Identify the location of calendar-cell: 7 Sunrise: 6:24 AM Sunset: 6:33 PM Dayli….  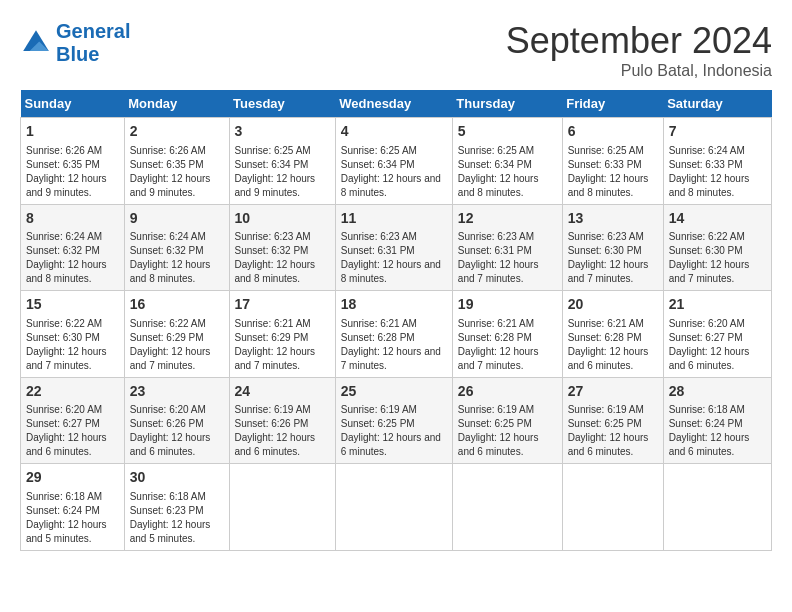
(717, 162).